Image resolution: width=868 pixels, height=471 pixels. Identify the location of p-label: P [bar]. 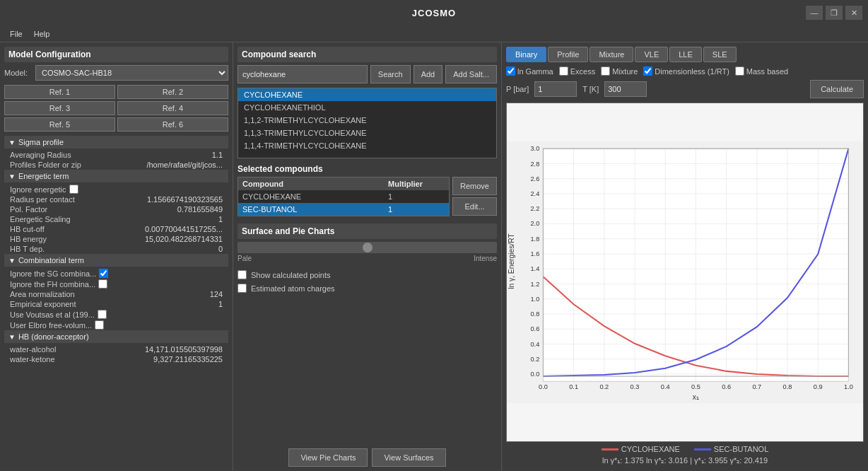
(517, 89).